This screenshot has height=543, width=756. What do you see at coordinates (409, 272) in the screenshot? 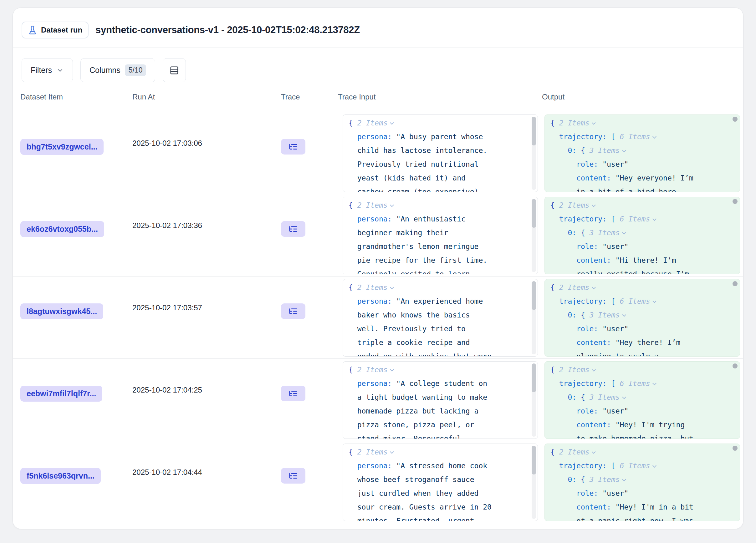
I see `json-string: Genuinely excited to learn` at bounding box center [409, 272].